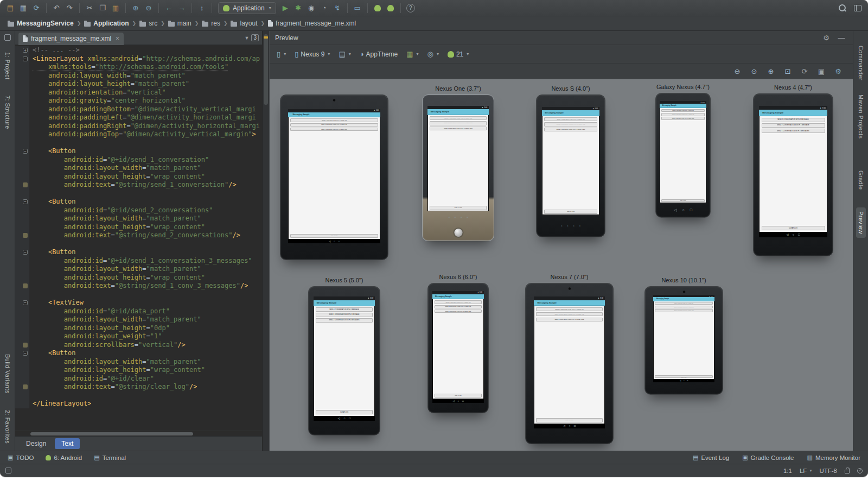 The height and width of the screenshot is (486, 868). I want to click on breadcrumb-item-fragment-message-me-xml: fragment_message_me.xml, so click(312, 23).